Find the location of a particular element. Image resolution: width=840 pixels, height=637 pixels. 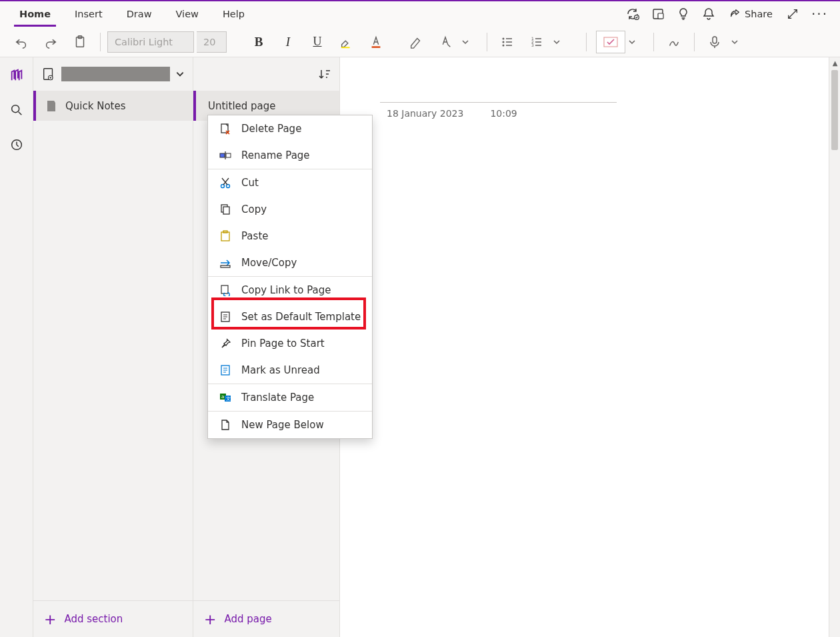

sort-pages-button is located at coordinates (325, 74).